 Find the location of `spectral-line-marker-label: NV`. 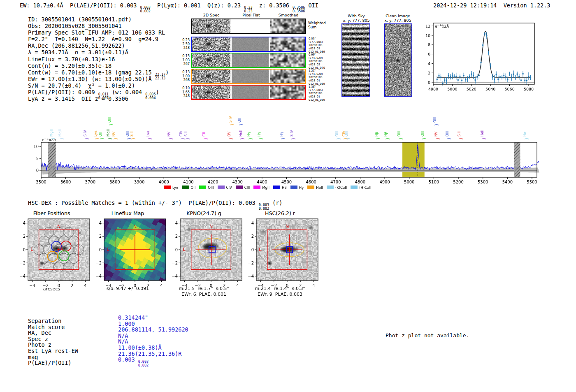

spectral-line-marker-label: NV is located at coordinates (437, 129).